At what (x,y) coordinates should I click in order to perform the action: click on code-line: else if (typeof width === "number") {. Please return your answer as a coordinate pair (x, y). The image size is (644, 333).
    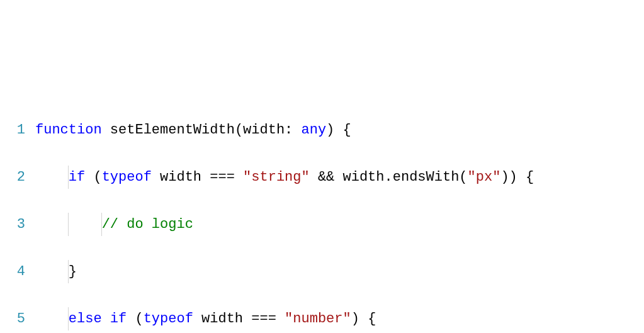
    Looking at the image, I should click on (340, 319).